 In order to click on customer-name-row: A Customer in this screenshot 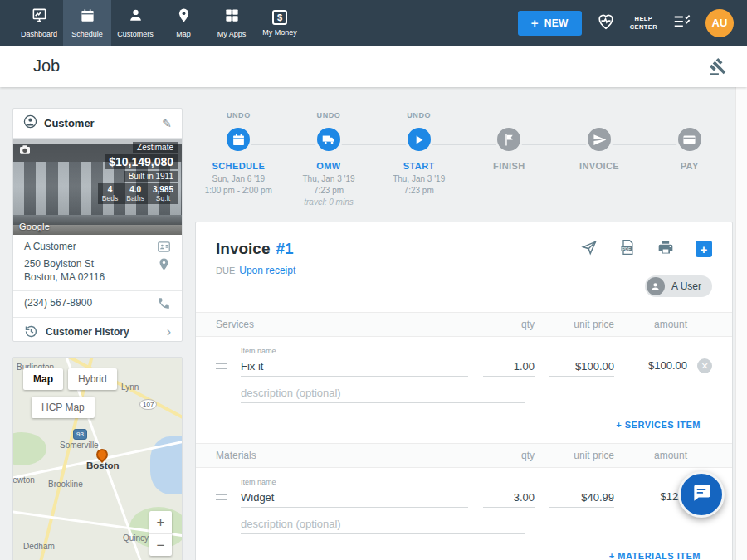, I will do `click(98, 246)`.